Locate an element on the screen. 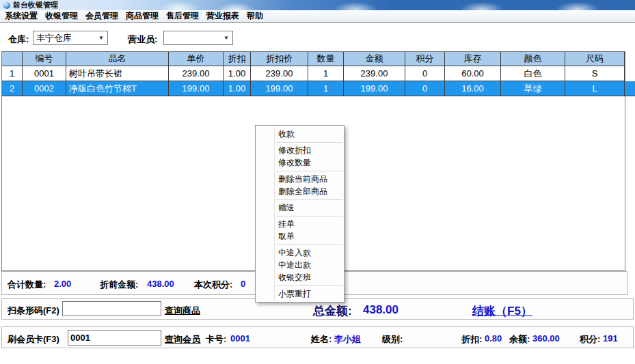  header-cell-discount: 折扣 is located at coordinates (237, 59).